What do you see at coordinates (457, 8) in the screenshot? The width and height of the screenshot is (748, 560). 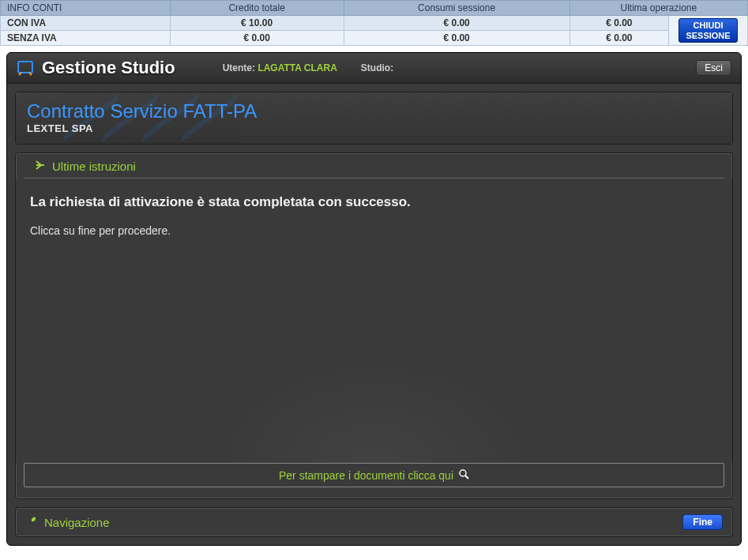 I see `info-header-consumi: Consumi sessione` at bounding box center [457, 8].